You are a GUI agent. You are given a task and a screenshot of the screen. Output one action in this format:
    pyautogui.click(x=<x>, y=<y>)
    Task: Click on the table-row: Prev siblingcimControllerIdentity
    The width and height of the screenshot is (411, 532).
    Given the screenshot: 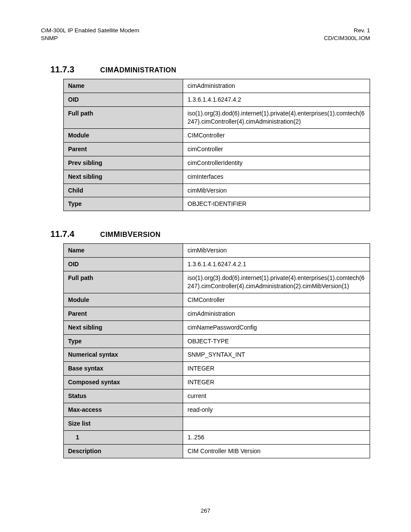 What is the action you would take?
    pyautogui.click(x=217, y=163)
    